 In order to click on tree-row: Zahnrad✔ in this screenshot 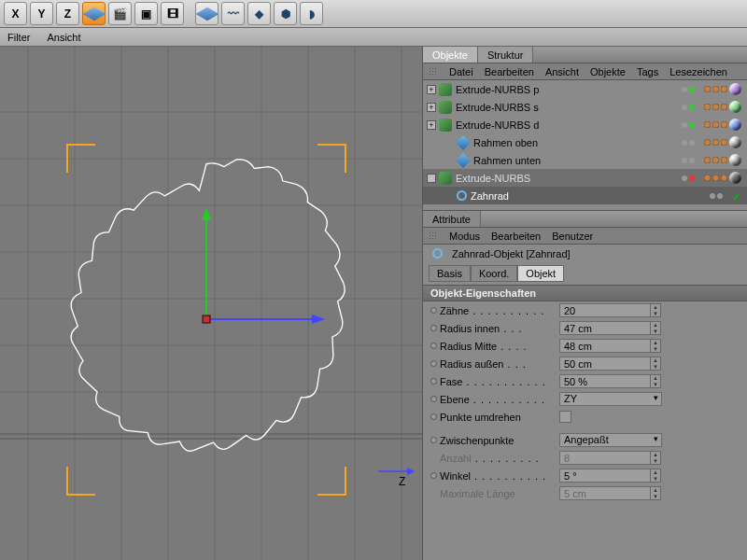, I will do `click(585, 196)`.